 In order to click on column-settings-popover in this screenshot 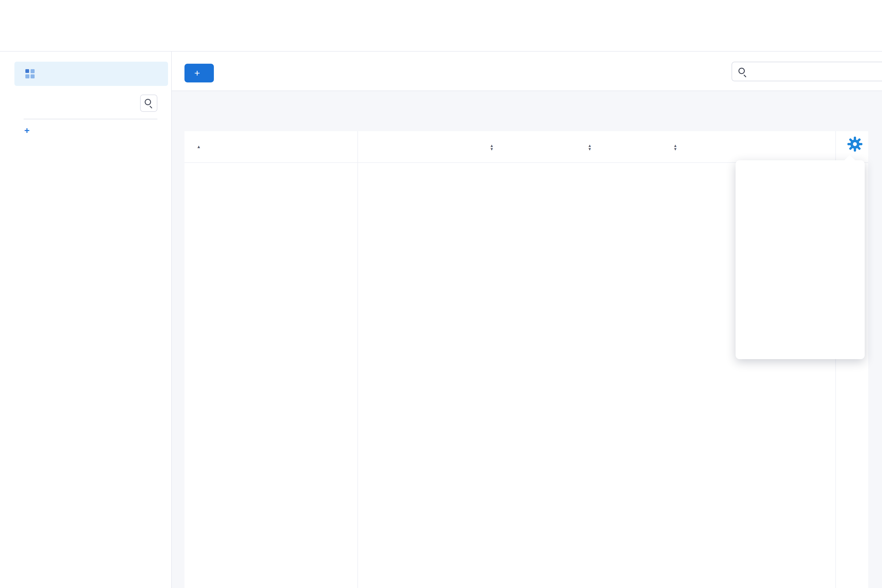, I will do `click(800, 260)`.